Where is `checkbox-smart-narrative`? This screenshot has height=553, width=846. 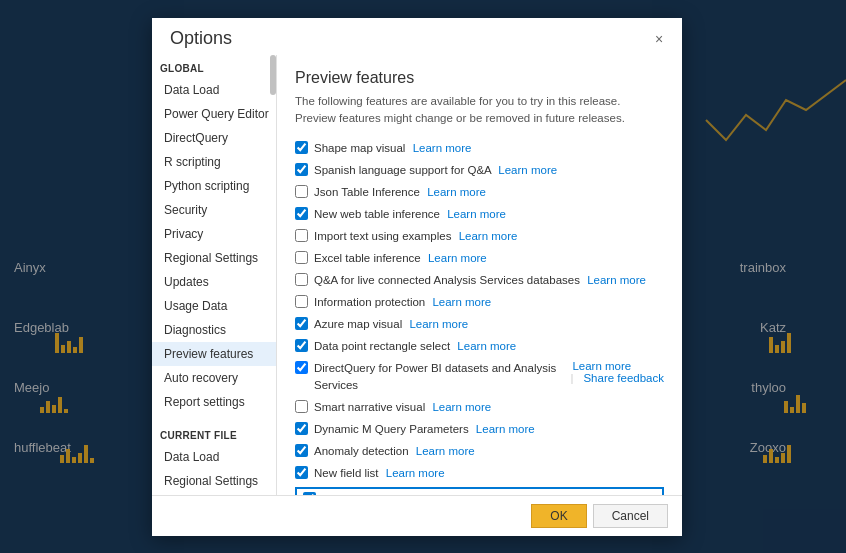
checkbox-smart-narrative is located at coordinates (302, 406).